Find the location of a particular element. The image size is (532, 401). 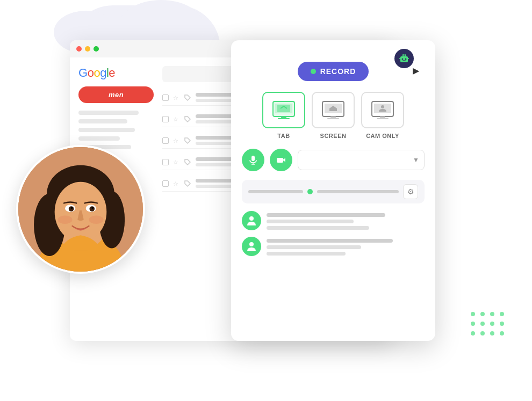

google-logo: Google is located at coordinates (116, 73).